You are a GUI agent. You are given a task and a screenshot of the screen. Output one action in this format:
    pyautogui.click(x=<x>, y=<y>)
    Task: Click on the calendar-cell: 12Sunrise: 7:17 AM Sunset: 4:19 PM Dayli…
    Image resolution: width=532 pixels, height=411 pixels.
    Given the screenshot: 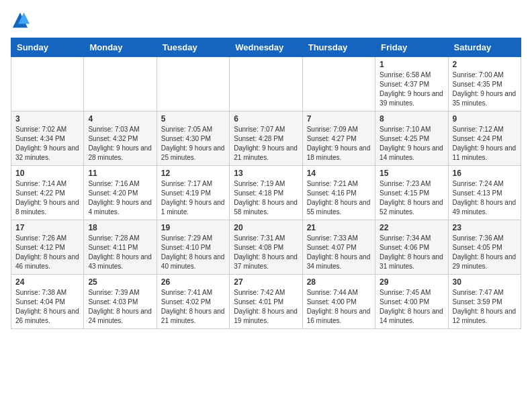 What is the action you would take?
    pyautogui.click(x=193, y=193)
    